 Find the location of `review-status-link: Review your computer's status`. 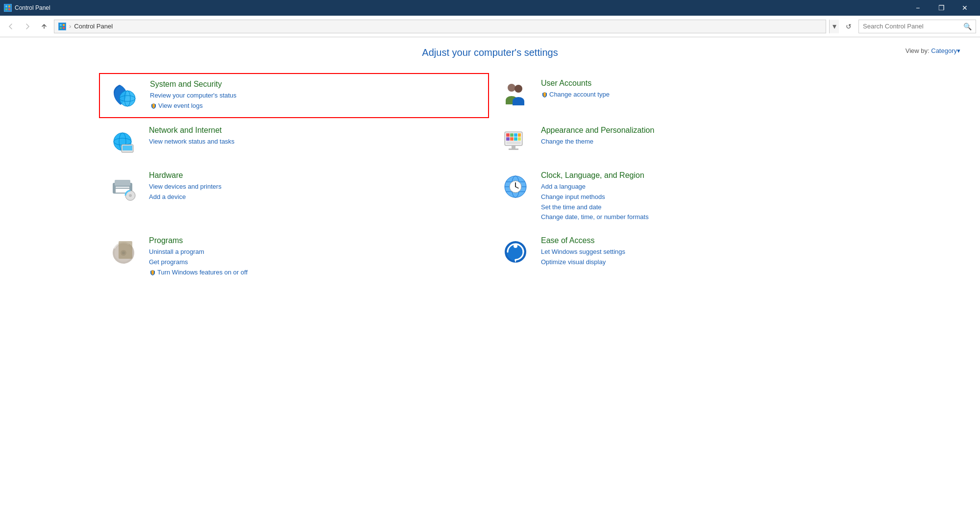

review-status-link: Review your computer's status is located at coordinates (193, 96).